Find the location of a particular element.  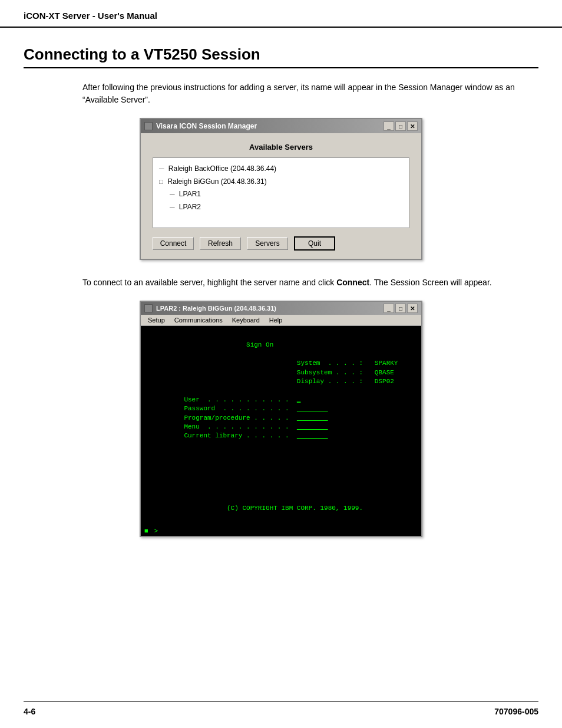

terminal-close-button: ✕ is located at coordinates (412, 308).